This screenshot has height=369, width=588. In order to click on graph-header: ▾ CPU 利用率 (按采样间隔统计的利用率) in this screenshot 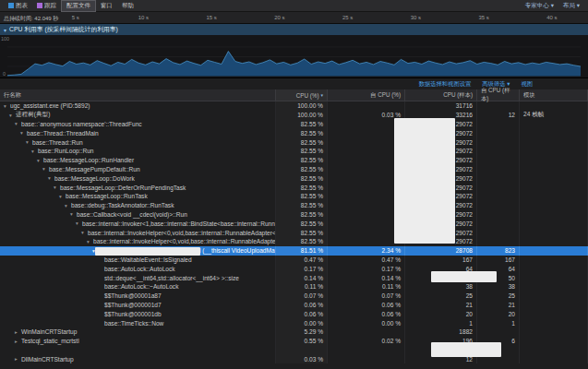, I will do `click(294, 30)`.